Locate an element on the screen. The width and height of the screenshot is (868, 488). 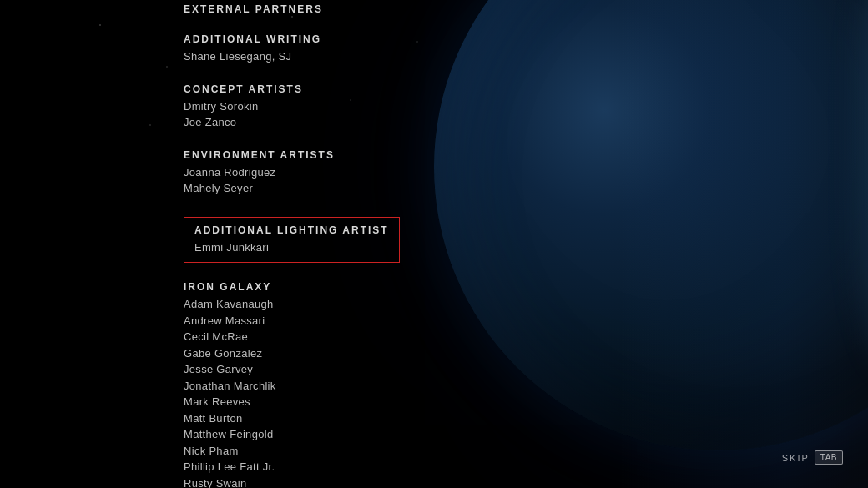
highlighted-box: ADDITIONAL LIGHTING ARTIST Emmi Junkkari is located at coordinates (292, 240).